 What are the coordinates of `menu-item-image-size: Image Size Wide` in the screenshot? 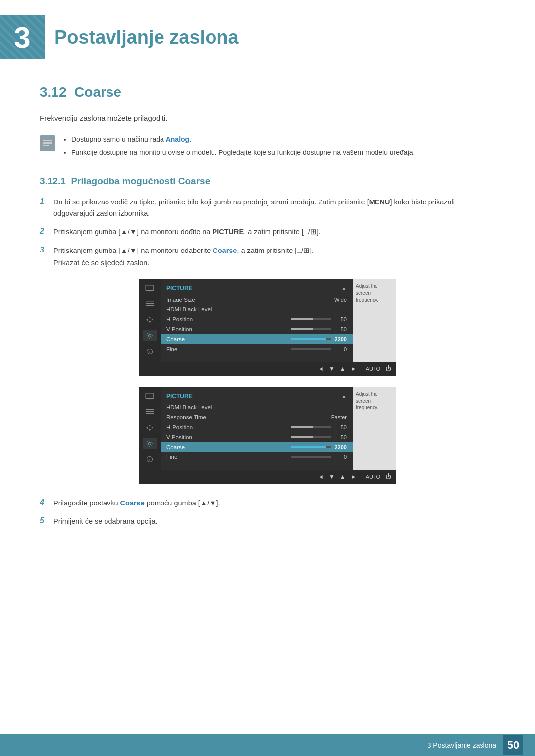 It's located at (257, 300).